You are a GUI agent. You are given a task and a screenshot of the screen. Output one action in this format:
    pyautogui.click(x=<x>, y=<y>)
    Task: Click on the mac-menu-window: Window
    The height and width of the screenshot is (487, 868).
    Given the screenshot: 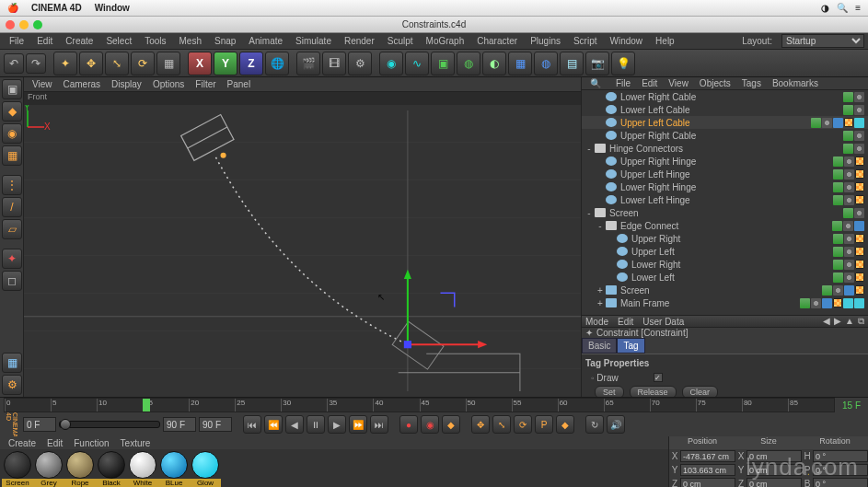 What is the action you would take?
    pyautogui.click(x=112, y=7)
    